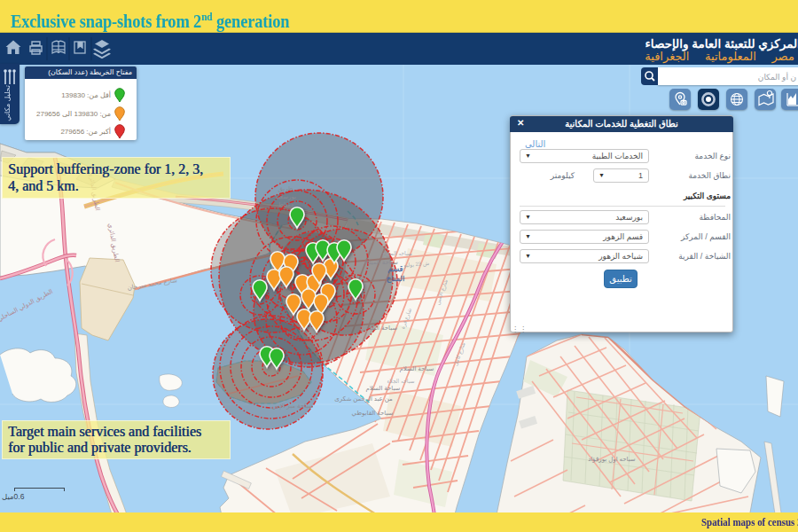 The image size is (798, 532). Describe the element at coordinates (612, 459) in the screenshot. I see `svg-text: سباحه اول بورفؤاد` at that location.